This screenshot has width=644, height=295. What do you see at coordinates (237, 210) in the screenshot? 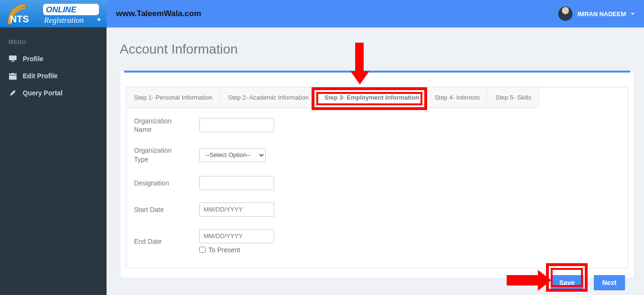
I see `start-date-input` at bounding box center [237, 210].